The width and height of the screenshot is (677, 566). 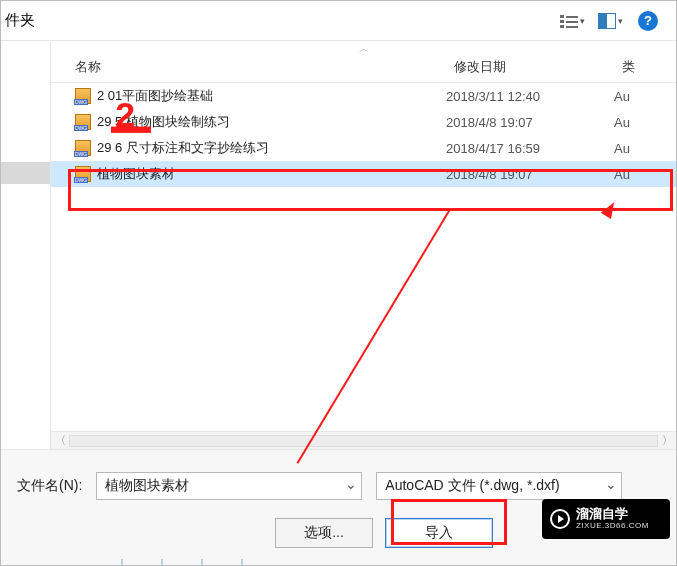 What do you see at coordinates (229, 486) in the screenshot?
I see `filename-combobox: 植物图块素材` at bounding box center [229, 486].